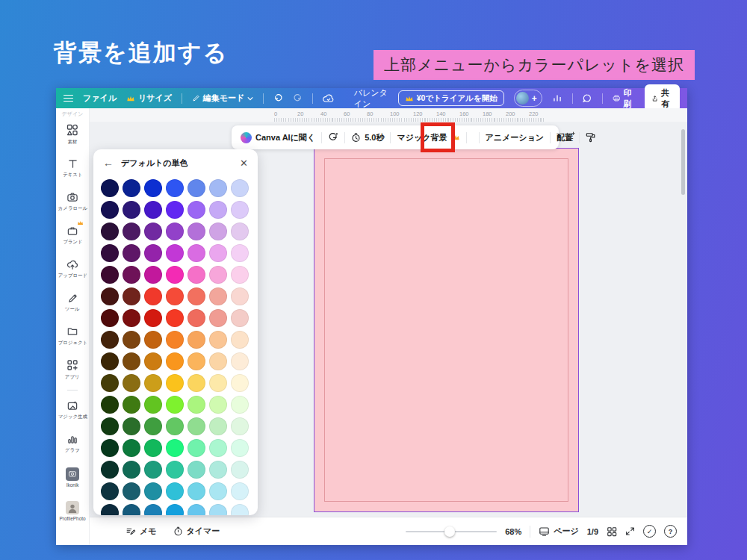 The width and height of the screenshot is (747, 560). Describe the element at coordinates (223, 99) in the screenshot. I see `edit-mode-menu: 編集モード` at that location.